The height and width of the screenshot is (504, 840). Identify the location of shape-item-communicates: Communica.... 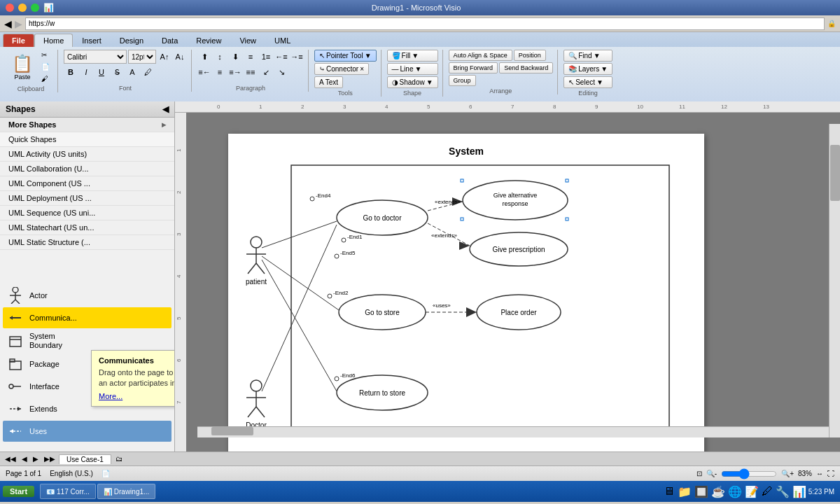
(87, 318).